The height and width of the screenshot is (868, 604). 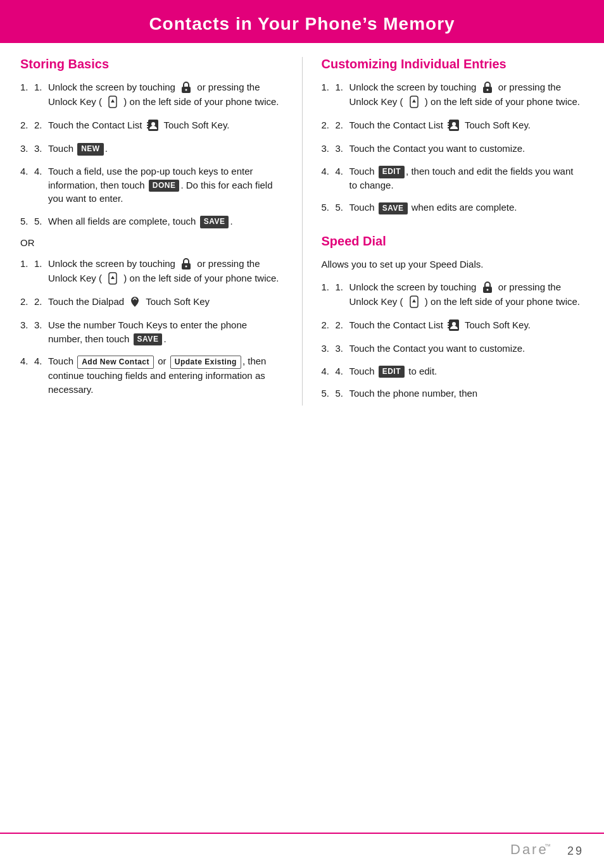 I want to click on customizing-list: 1. Unlock the screen by touching or pres…, so click(x=453, y=147).